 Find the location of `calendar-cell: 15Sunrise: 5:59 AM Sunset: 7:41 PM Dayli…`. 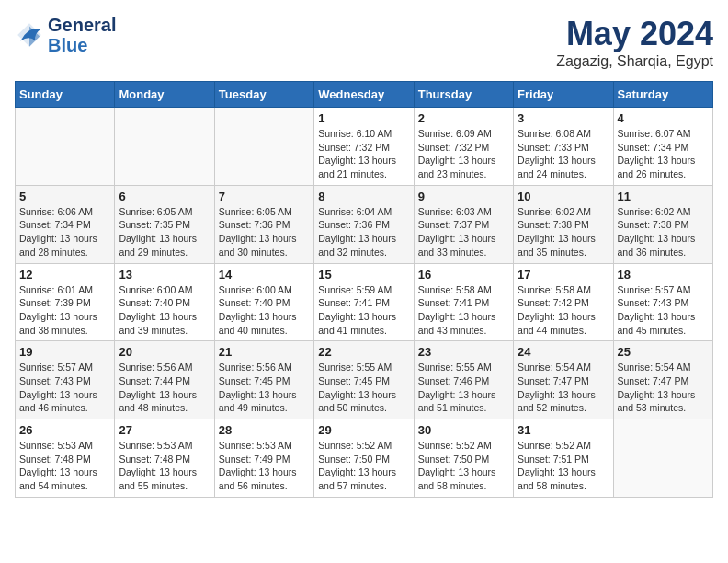

calendar-cell: 15Sunrise: 5:59 AM Sunset: 7:41 PM Dayli… is located at coordinates (364, 302).